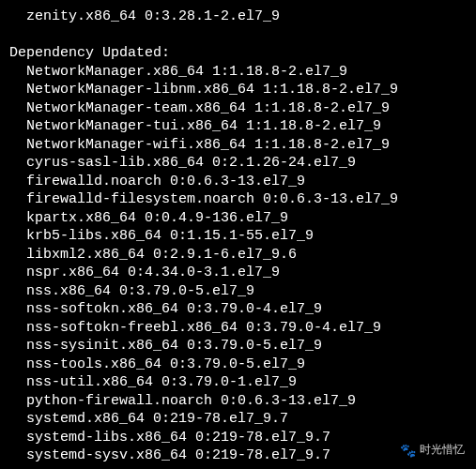  Describe the element at coordinates (238, 456) in the screenshot. I see `package-line: systemd-sysv.x86_64 0:219-78.el7_9.7` at that location.